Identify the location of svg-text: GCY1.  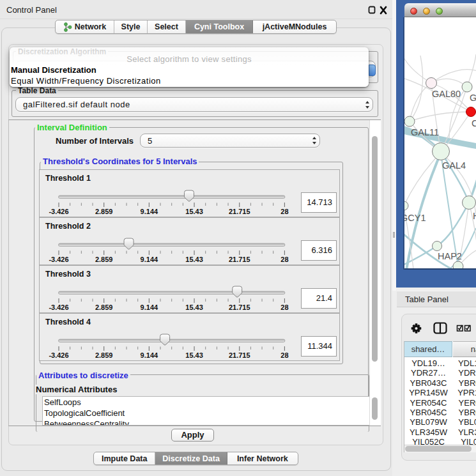
(415, 218).